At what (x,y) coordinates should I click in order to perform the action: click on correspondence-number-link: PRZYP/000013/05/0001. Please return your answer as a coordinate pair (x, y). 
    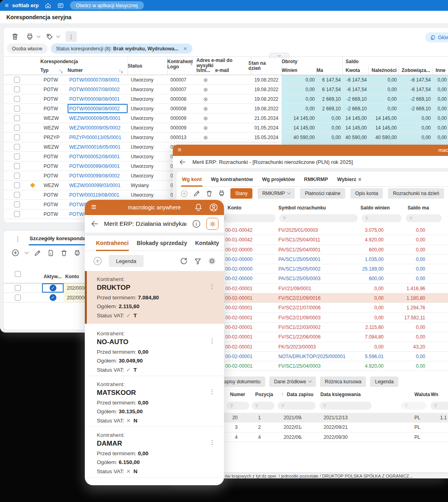
    Looking at the image, I should click on (95, 137).